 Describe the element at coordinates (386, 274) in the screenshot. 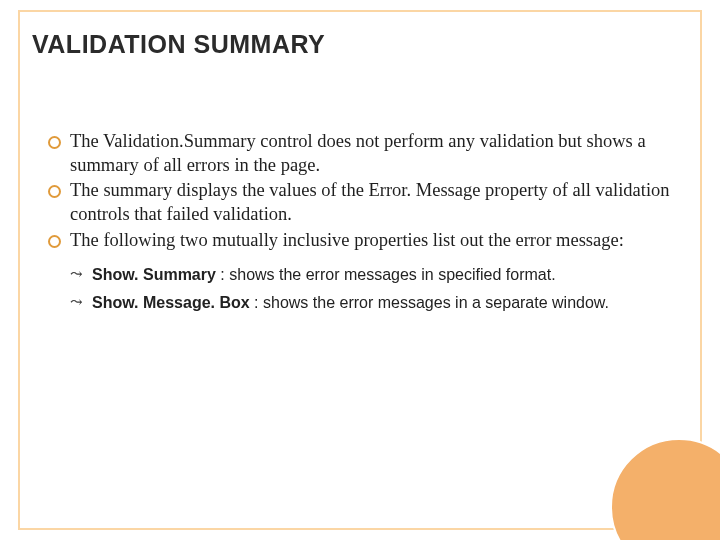

I see `sub-bullet-rest: : shows the error messages in specified …` at that location.